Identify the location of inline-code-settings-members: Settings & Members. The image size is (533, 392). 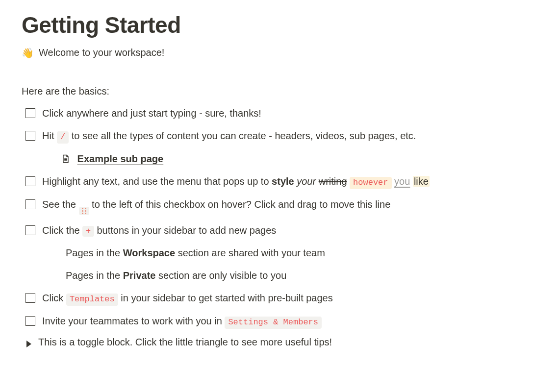
(273, 322).